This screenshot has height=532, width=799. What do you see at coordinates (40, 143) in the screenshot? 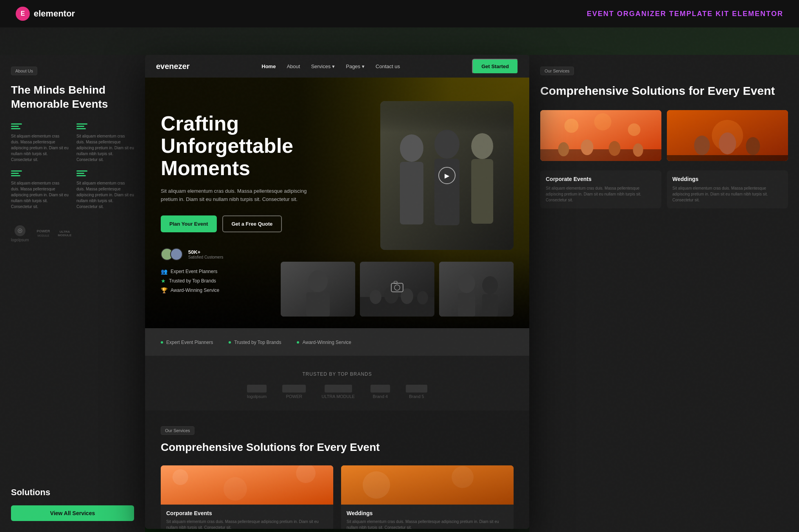
I see `feature-item-1: Sit aliquam elementum cras duis. Massa p…` at bounding box center [40, 143].